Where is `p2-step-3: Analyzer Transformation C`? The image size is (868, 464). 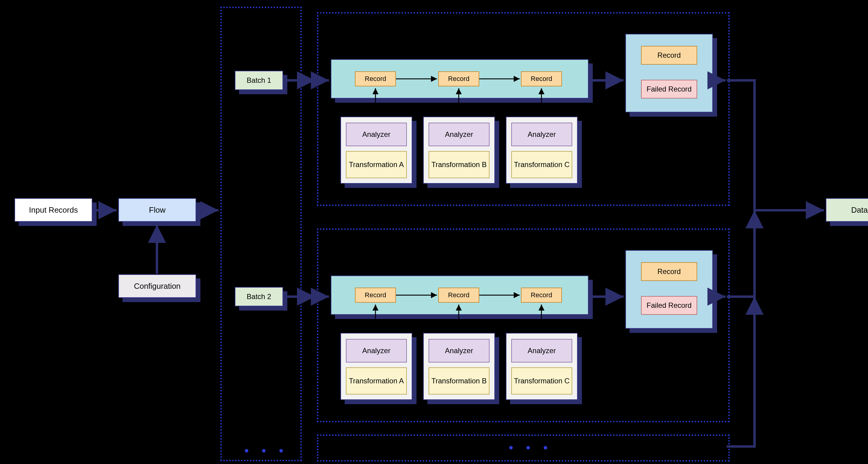 p2-step-3: Analyzer Transformation C is located at coordinates (542, 366).